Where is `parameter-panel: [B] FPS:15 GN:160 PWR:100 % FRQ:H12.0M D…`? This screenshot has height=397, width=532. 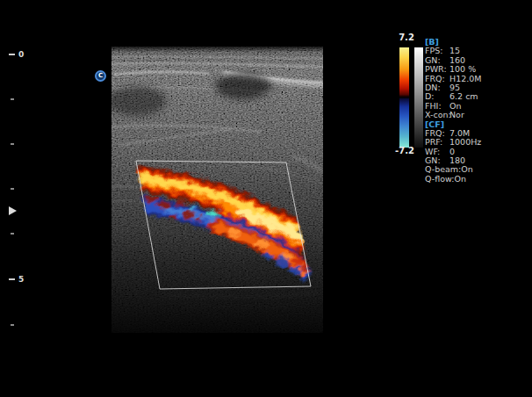 parameter-panel: [B] FPS:15 GN:160 PWR:100 % FRQ:H12.0M D… is located at coordinates (453, 111).